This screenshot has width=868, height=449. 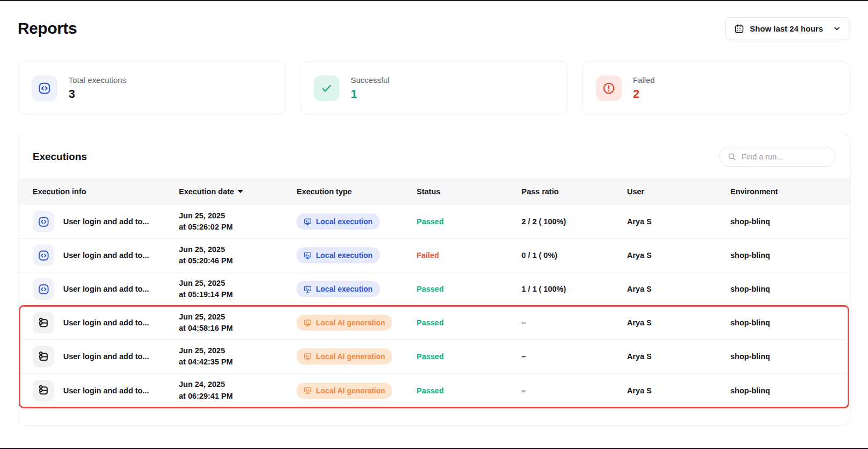 I want to click on time-filter-button: Show last 24 hours, so click(x=788, y=29).